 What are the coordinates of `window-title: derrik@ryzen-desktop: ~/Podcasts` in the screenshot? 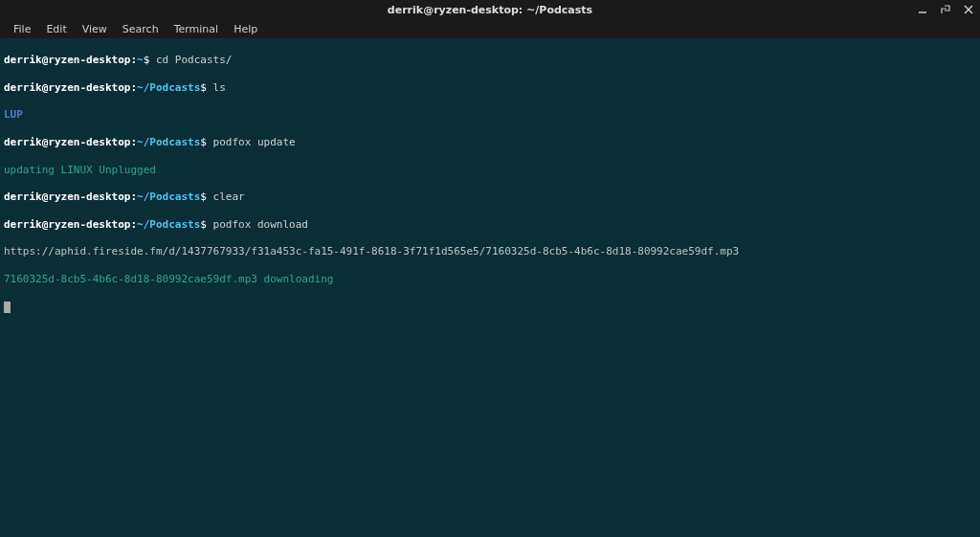 It's located at (490, 10).